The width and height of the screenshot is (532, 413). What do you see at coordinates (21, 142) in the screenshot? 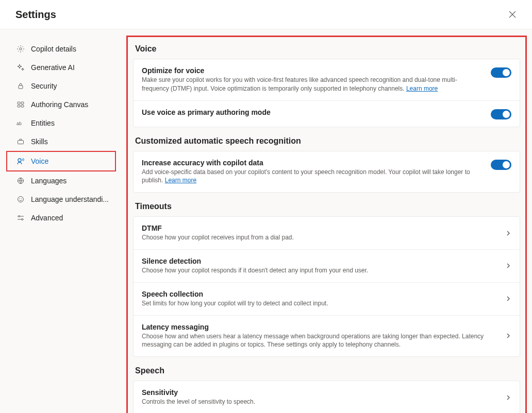
I see `briefcase-icon` at bounding box center [21, 142].